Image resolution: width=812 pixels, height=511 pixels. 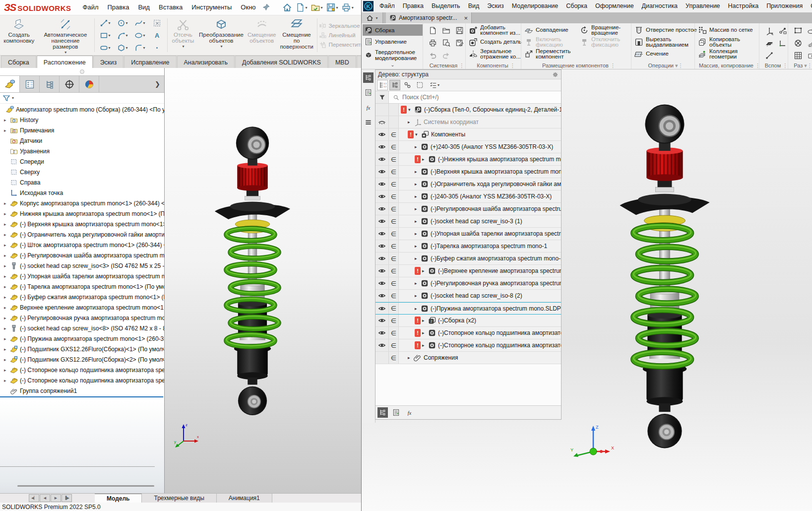 I want to click on menu-Моделирование: Моделирование, so click(x=535, y=6).